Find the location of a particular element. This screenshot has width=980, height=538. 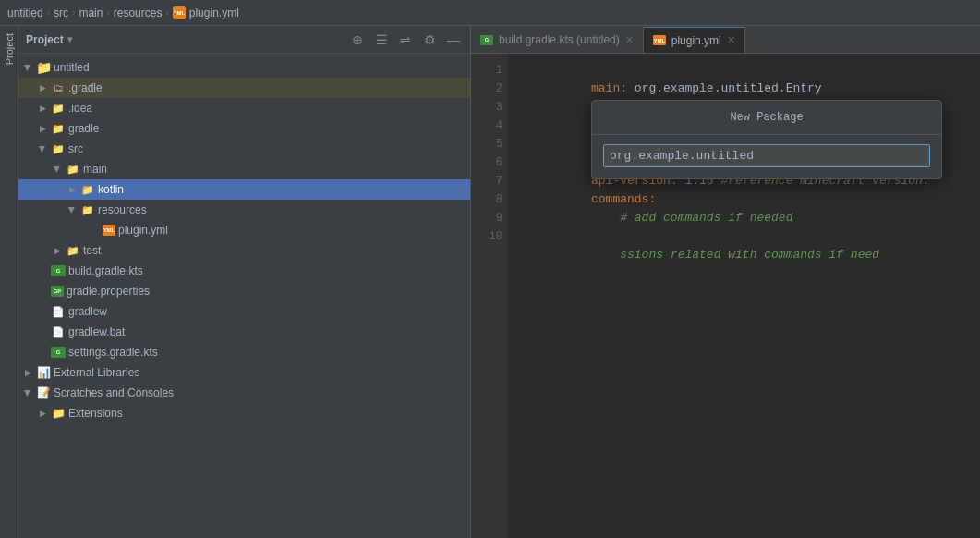

gradlew-icon: 📄 is located at coordinates (58, 312).